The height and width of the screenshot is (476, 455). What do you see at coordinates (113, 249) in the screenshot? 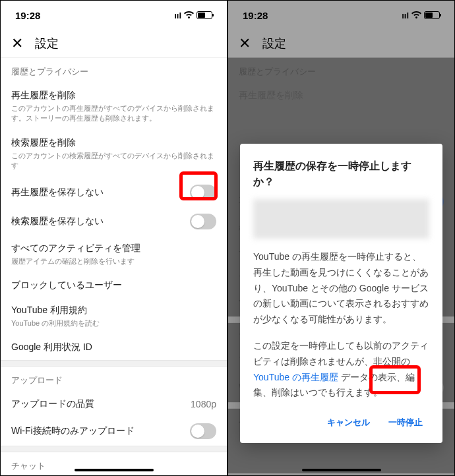
I see `row-title: すべてのアクティビティを管理` at bounding box center [113, 249].